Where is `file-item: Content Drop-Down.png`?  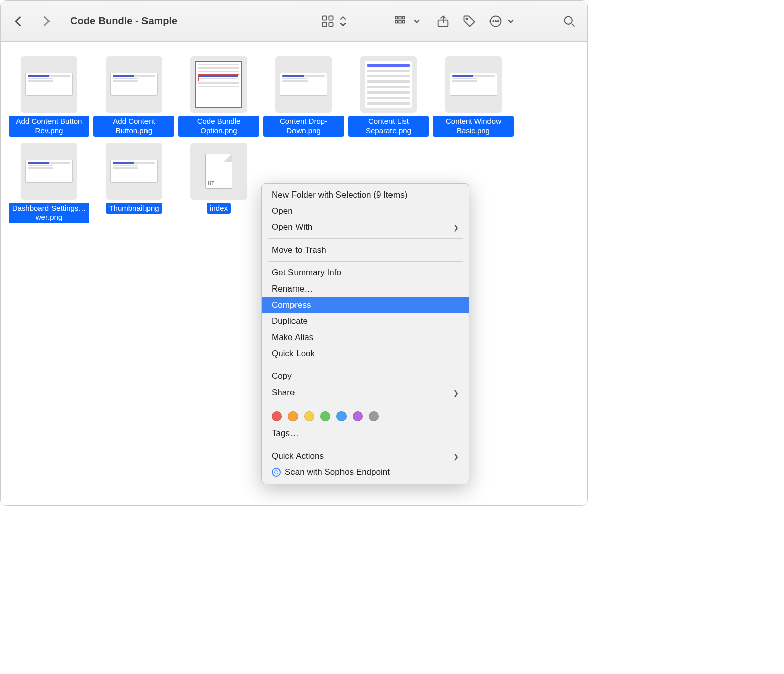 file-item: Content Drop-Down.png is located at coordinates (304, 97).